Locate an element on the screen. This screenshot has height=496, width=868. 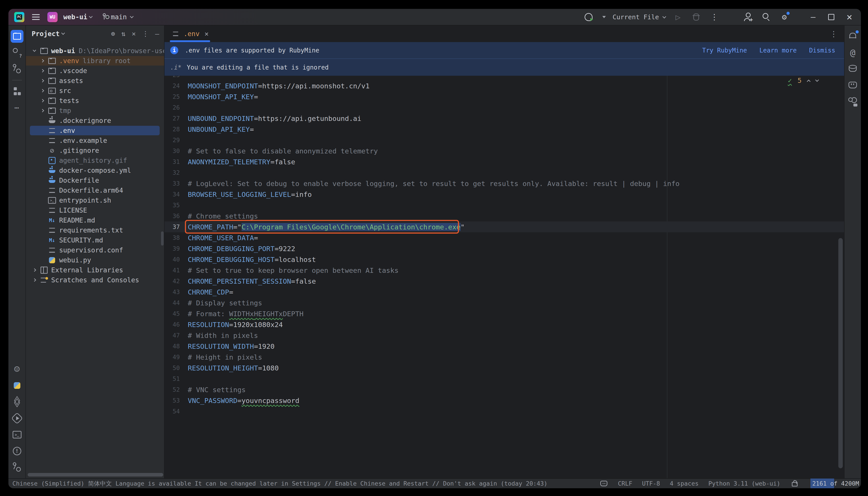
run-configuration-selector: Current File is located at coordinates (639, 17).